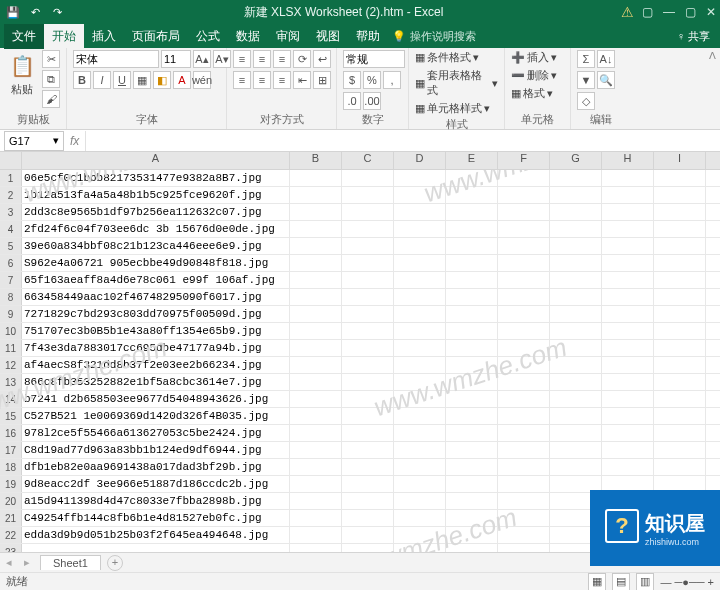 Image resolution: width=720 pixels, height=590 pixels. Describe the element at coordinates (162, 80) in the screenshot. I see `fill-color-icon: ◧` at that location.